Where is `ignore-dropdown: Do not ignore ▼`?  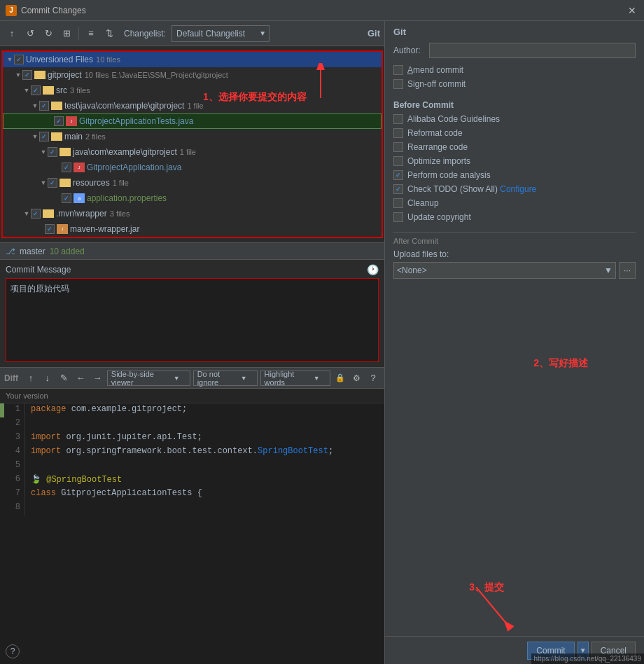 ignore-dropdown: Do not ignore ▼ is located at coordinates (225, 378).